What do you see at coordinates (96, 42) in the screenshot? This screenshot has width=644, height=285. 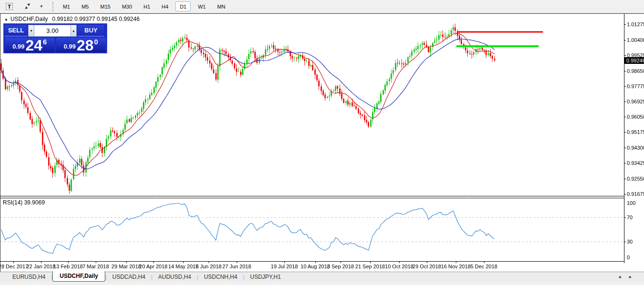 I see `ask-price-point: 0` at bounding box center [96, 42].